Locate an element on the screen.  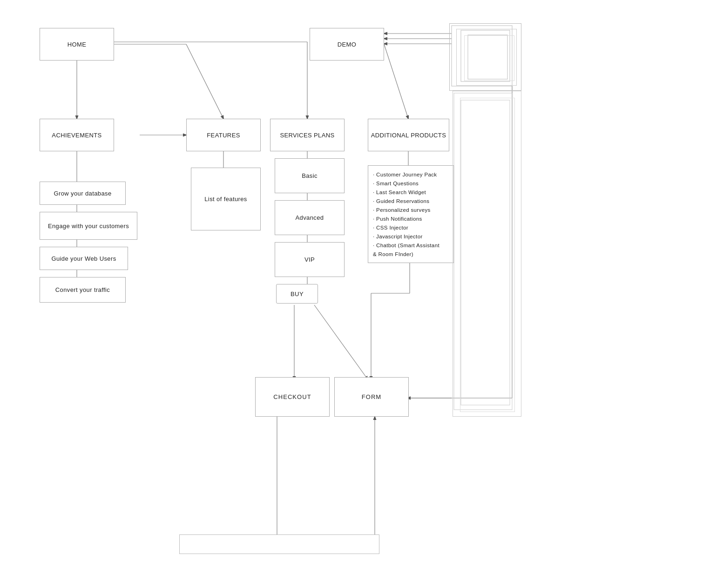
grow-db-label: Grow your database is located at coordinates (82, 194).